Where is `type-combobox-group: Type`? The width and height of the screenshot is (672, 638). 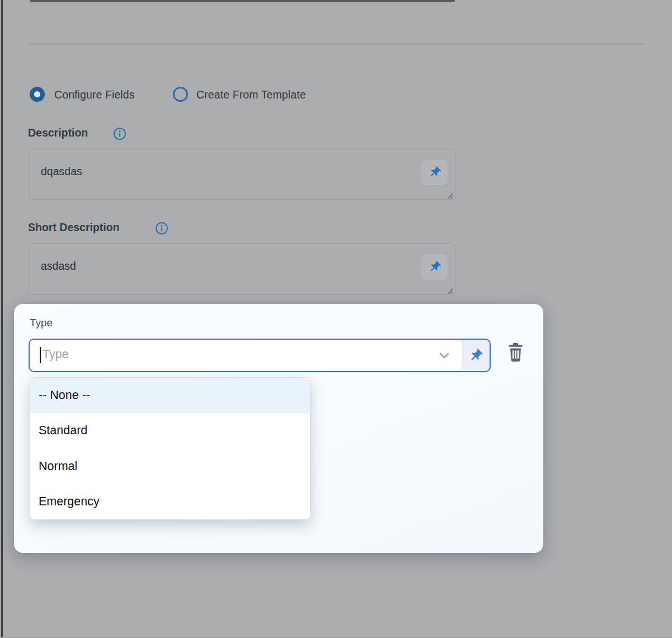 type-combobox-group: Type is located at coordinates (260, 355).